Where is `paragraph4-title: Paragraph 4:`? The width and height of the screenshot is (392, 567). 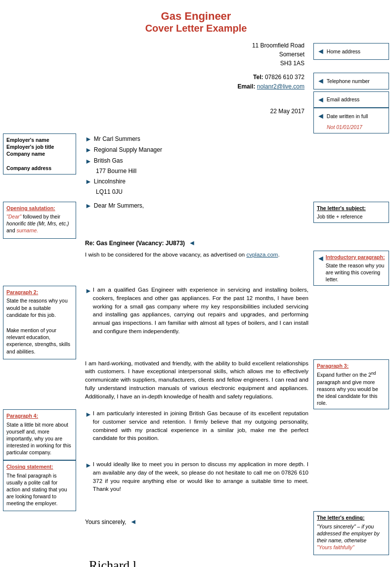 paragraph4-title: Paragraph 4: is located at coordinates (40, 416).